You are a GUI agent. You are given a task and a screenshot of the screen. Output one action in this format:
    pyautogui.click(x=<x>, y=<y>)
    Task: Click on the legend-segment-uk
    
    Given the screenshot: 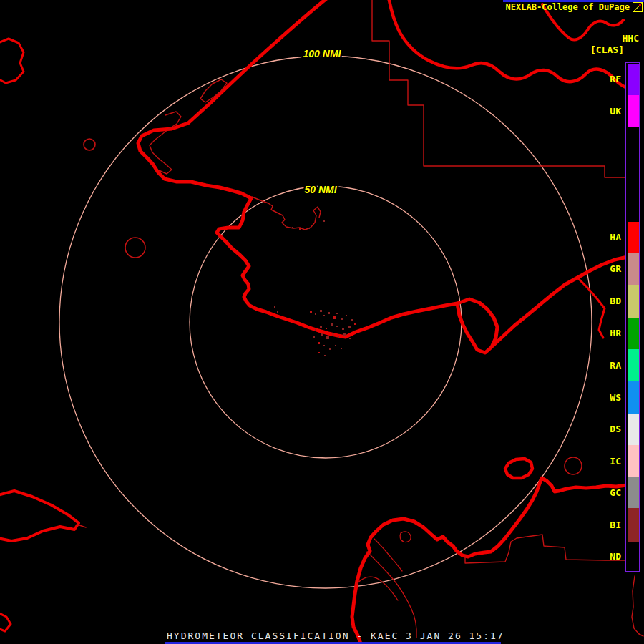 What is the action you would take?
    pyautogui.click(x=633, y=112)
    